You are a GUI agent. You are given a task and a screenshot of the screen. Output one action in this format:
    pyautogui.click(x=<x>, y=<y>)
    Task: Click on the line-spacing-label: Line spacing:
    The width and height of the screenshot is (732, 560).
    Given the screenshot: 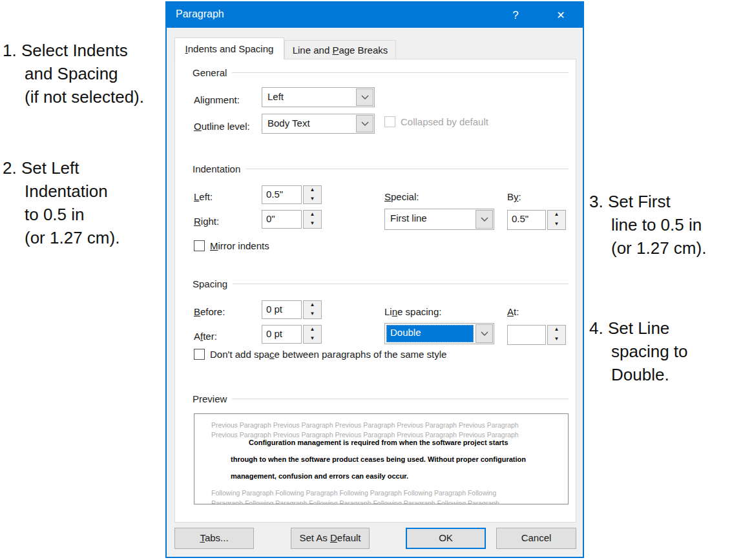 What is the action you would take?
    pyautogui.click(x=413, y=311)
    